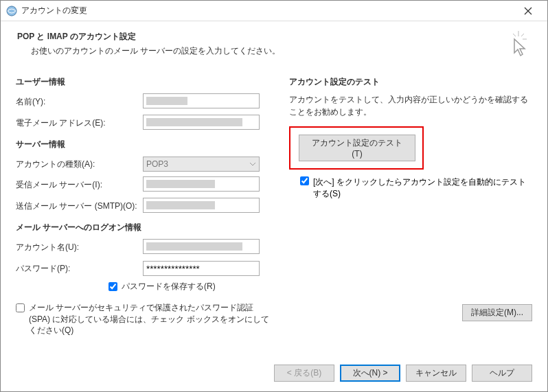 This screenshot has width=548, height=392. What do you see at coordinates (12, 11) in the screenshot?
I see `app-icon` at bounding box center [12, 11].